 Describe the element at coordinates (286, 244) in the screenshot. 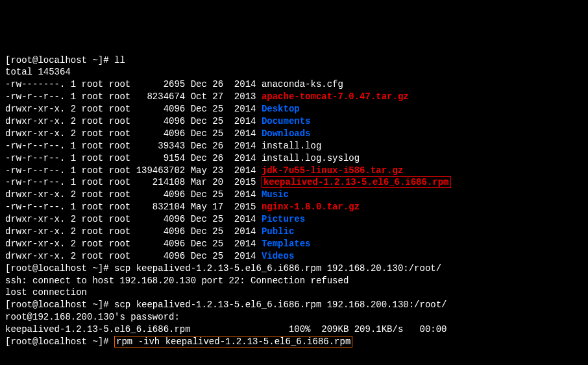

I see `file-name: Templates` at that location.